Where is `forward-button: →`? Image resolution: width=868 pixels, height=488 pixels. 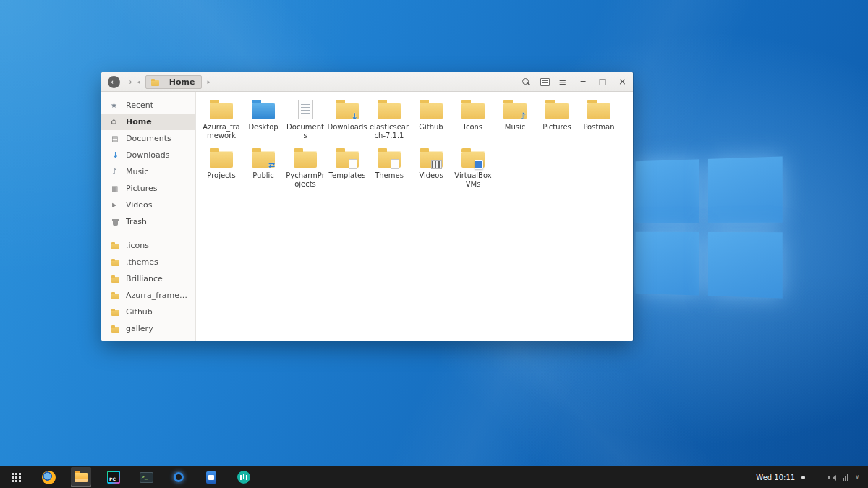 forward-button: → is located at coordinates (129, 82).